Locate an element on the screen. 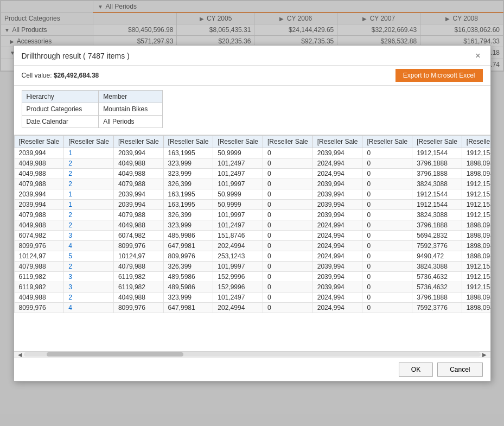  scroll-track is located at coordinates (252, 354).